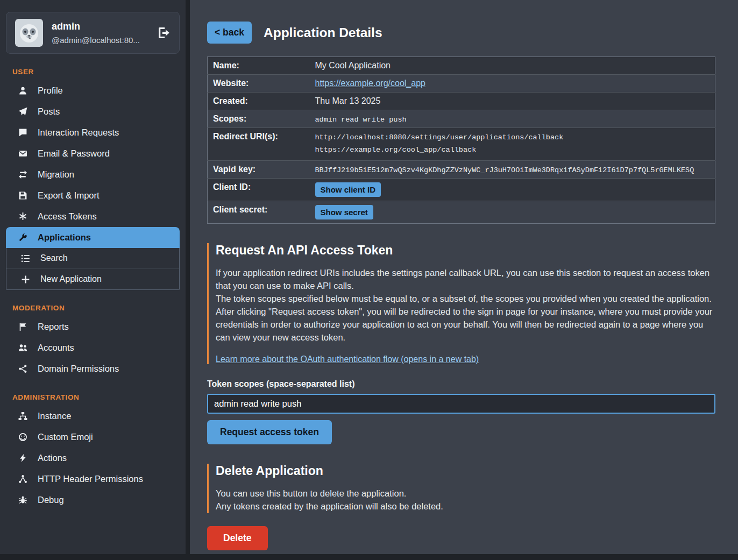  Describe the element at coordinates (462, 488) in the screenshot. I see `delete-application-section: Delete Application You can use this butt…` at that location.